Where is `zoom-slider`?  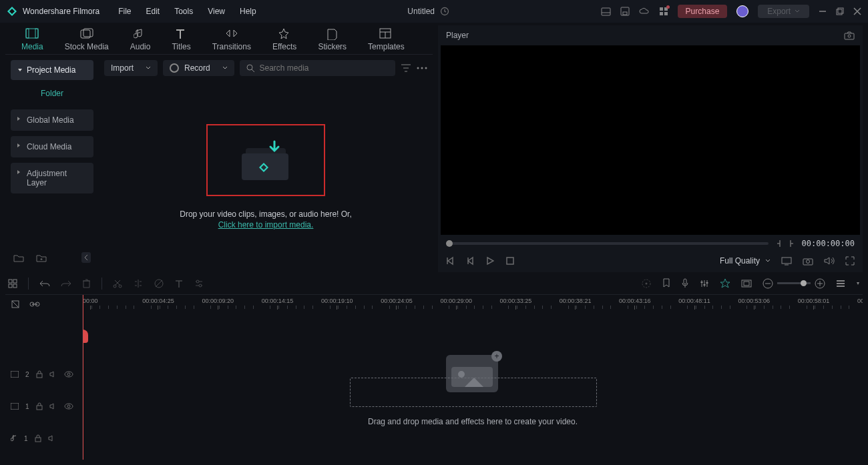
zoom-slider is located at coordinates (794, 283).